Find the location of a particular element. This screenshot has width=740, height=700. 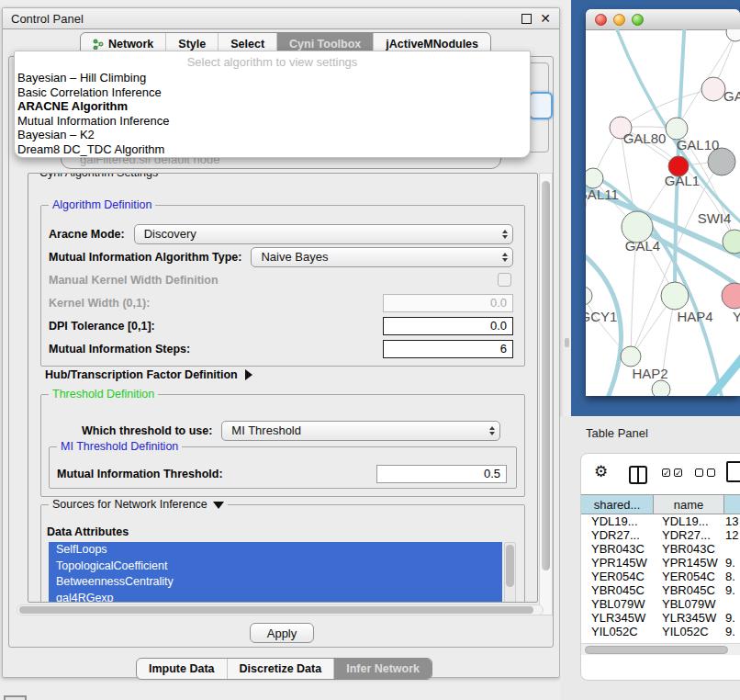

gear-icon: ⚙ is located at coordinates (600, 472).